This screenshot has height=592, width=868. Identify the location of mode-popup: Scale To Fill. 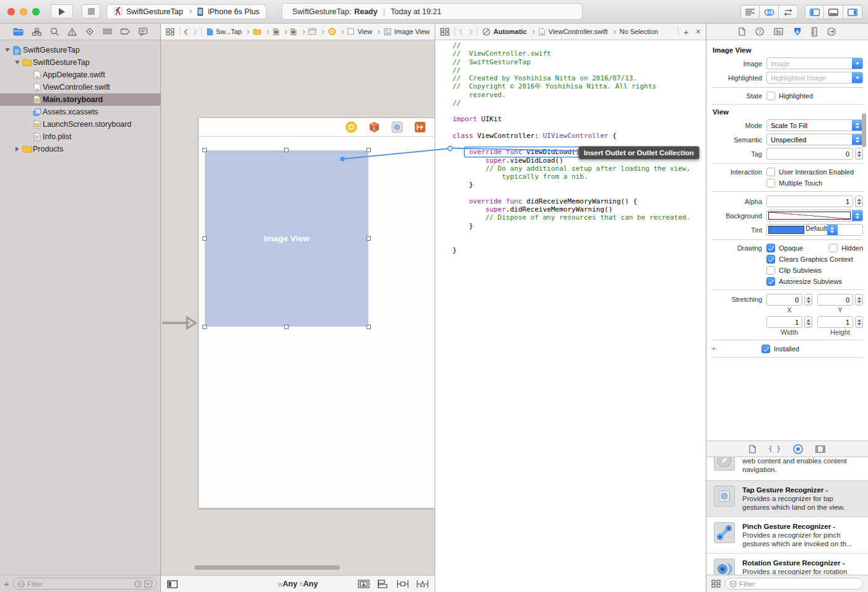
(815, 125).